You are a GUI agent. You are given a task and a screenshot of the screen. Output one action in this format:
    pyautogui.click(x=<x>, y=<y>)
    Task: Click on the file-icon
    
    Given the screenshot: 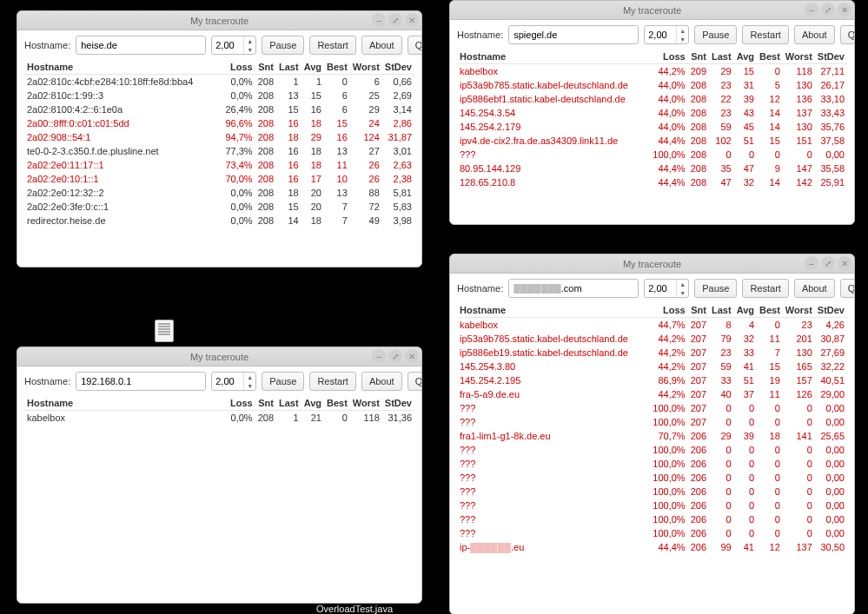 What is the action you would take?
    pyautogui.click(x=164, y=331)
    